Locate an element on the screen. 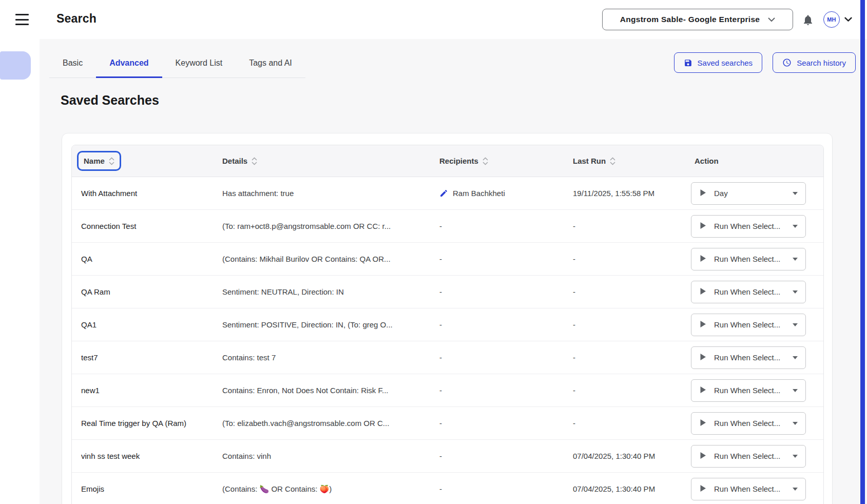 The image size is (867, 504). saved-search-name-link: vinh ss test week is located at coordinates (110, 456).